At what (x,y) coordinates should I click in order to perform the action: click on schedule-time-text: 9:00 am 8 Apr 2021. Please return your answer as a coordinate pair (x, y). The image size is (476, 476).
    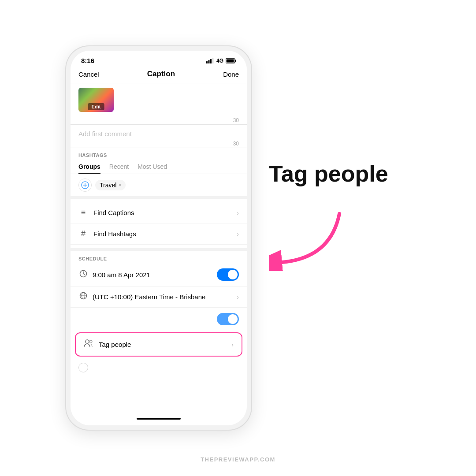
    Looking at the image, I should click on (152, 275).